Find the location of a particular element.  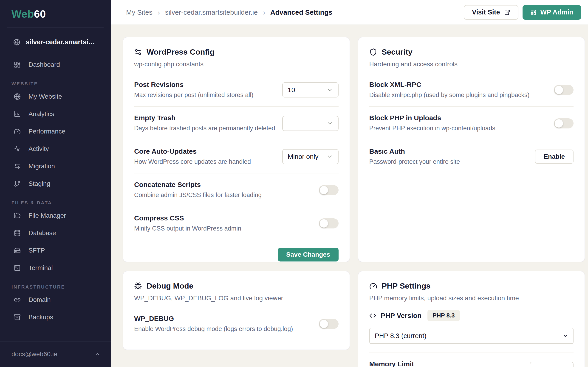

setting-title: Core Auto-Updates is located at coordinates (205, 151).